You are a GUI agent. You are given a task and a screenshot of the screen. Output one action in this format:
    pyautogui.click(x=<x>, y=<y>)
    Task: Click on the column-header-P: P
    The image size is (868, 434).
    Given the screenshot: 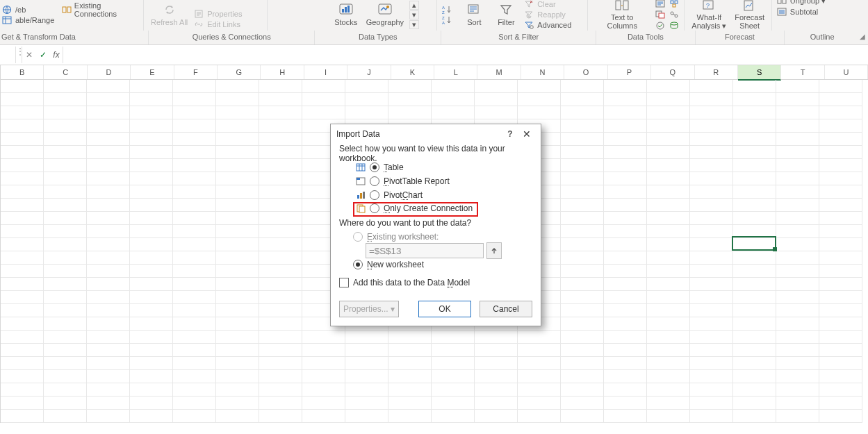 What is the action you would take?
    pyautogui.click(x=630, y=72)
    